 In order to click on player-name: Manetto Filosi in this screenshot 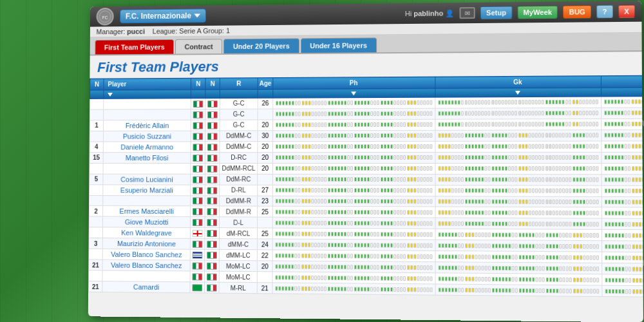, I will do `click(147, 157)`.